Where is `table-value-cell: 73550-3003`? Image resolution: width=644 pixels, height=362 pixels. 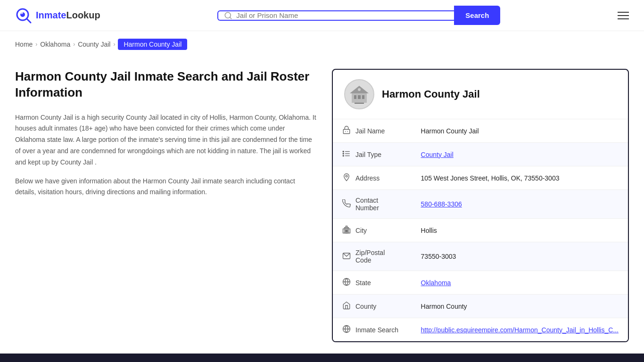
table-value-cell: 73550-3003 is located at coordinates (520, 256).